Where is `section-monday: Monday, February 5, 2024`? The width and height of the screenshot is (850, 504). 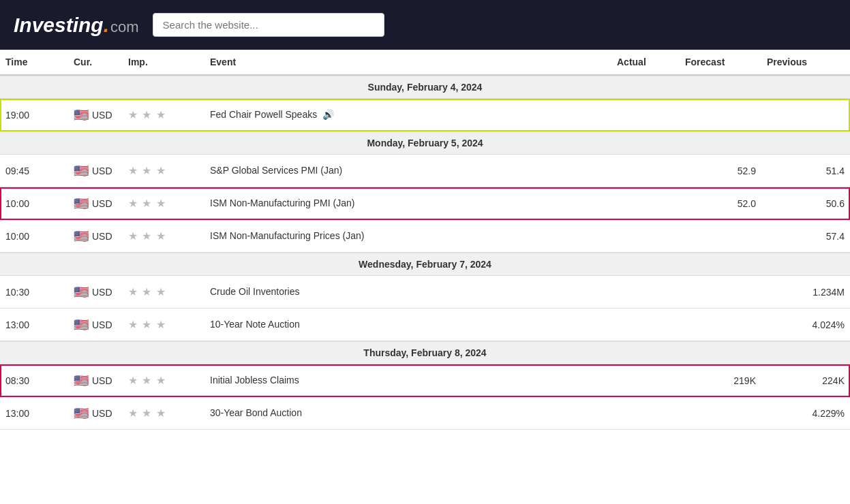 section-monday: Monday, February 5, 2024 is located at coordinates (425, 143).